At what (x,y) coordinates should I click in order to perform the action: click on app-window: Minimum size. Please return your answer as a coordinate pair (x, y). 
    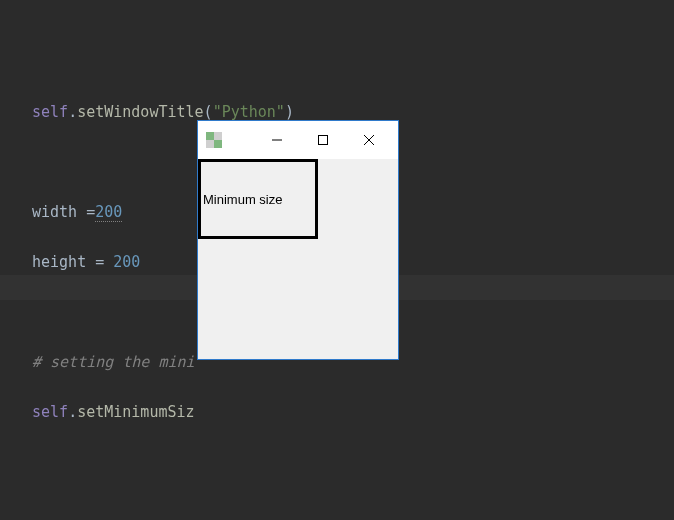
    Looking at the image, I should click on (298, 240).